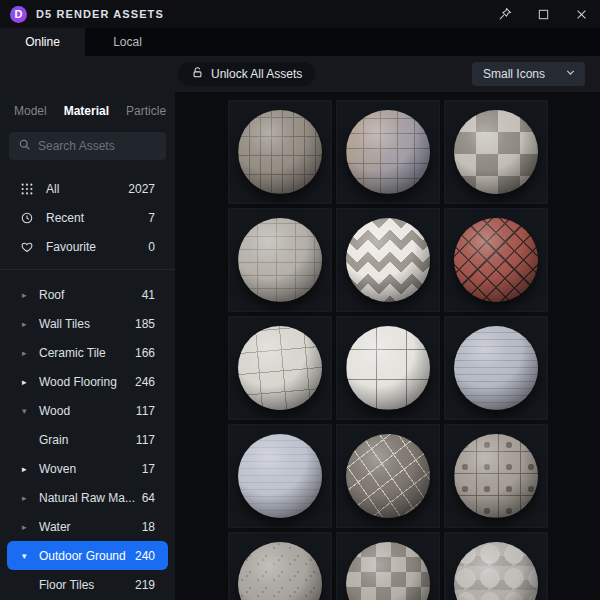 This screenshot has height=600, width=600. Describe the element at coordinates (570, 74) in the screenshot. I see `chevron-down-icon` at that location.